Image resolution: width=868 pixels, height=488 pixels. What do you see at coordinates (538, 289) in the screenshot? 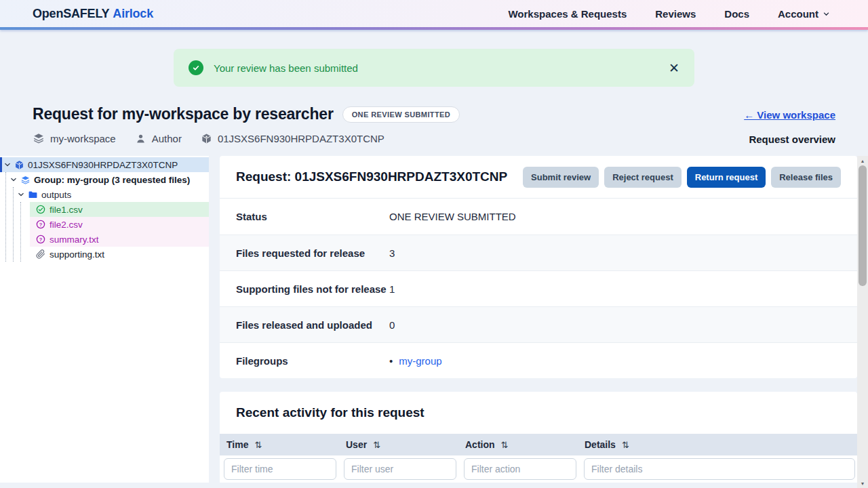
I see `detail-row-supporting-files: Supporting files not for release 1` at bounding box center [538, 289].